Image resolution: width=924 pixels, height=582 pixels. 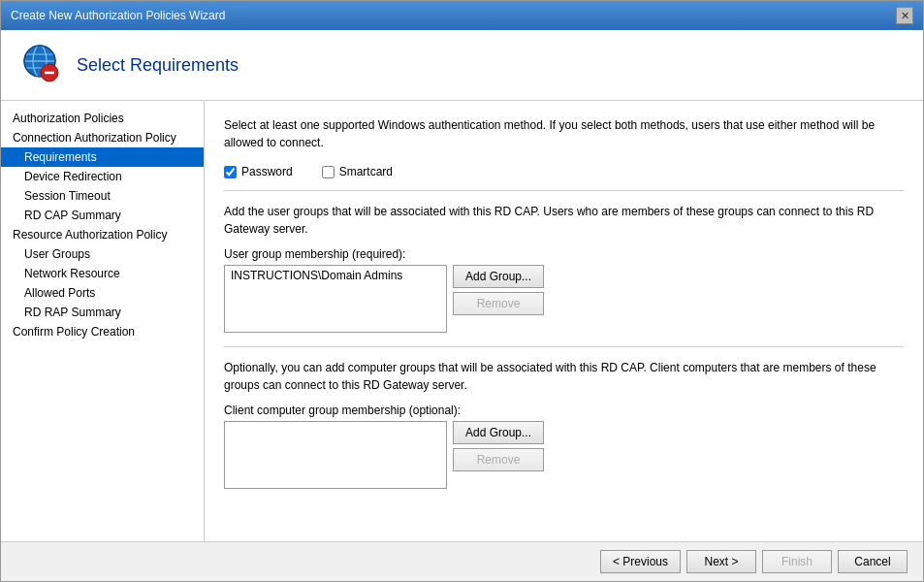 I want to click on sidebar-item-requirements: Requirements, so click(x=103, y=157).